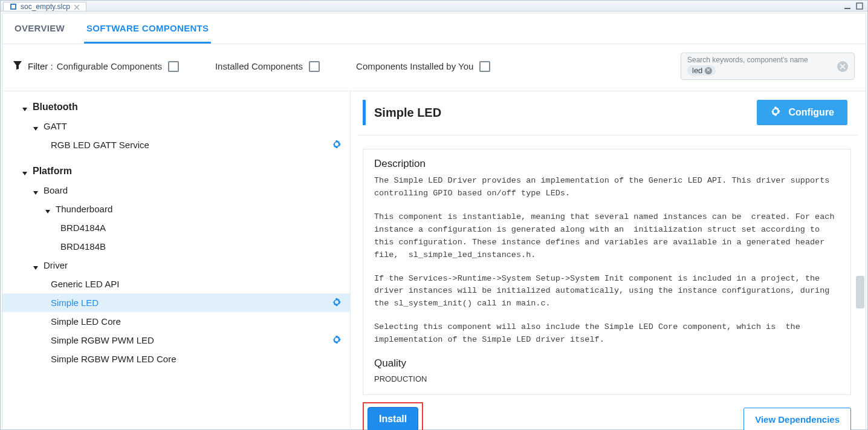  I want to click on action-row: Install View Dependencies, so click(608, 412).